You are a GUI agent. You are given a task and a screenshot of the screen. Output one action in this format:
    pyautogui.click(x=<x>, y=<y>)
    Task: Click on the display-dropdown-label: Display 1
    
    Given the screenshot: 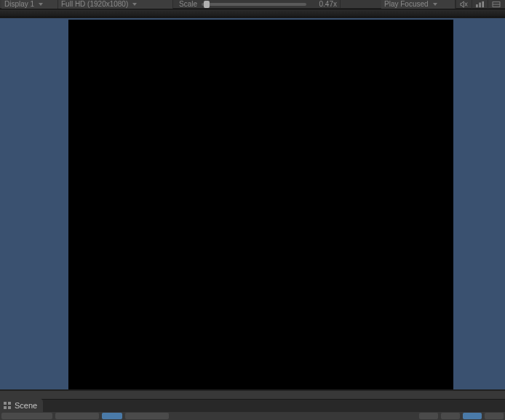 What is the action you would take?
    pyautogui.click(x=19, y=4)
    